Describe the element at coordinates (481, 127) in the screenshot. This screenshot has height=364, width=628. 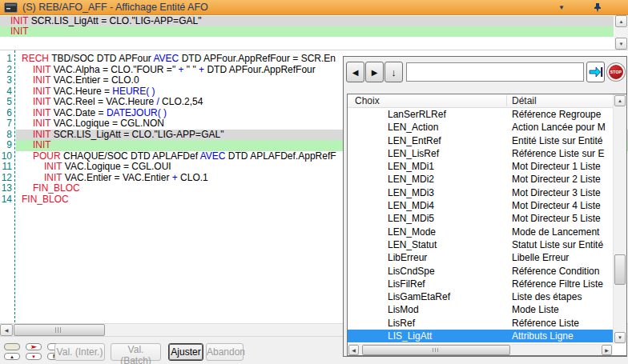
I see `list-item-LEN_Action: LEN_ActionAction Lancée pour M` at that location.